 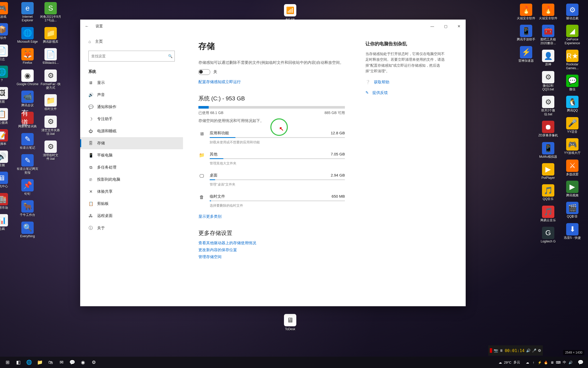 What do you see at coordinates (204, 72) in the screenshot?
I see `storage-sense-toggle` at bounding box center [204, 72].